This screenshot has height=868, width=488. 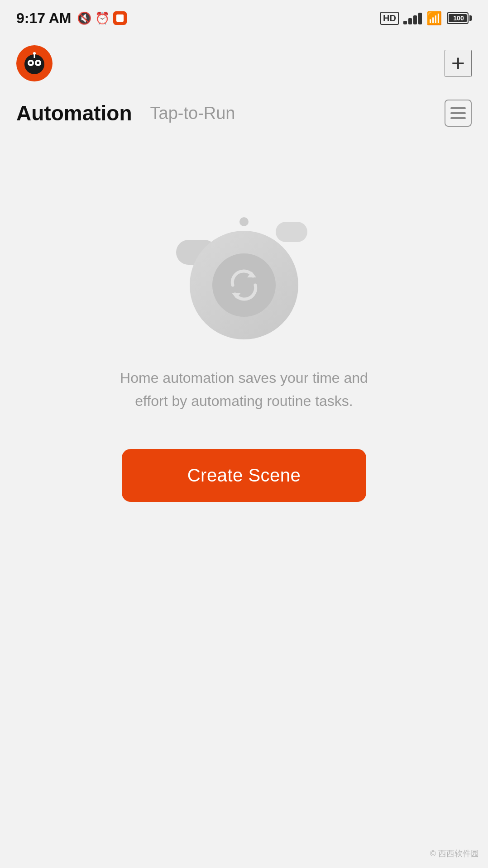 What do you see at coordinates (389, 18) in the screenshot?
I see `hd-badge: HD` at bounding box center [389, 18].